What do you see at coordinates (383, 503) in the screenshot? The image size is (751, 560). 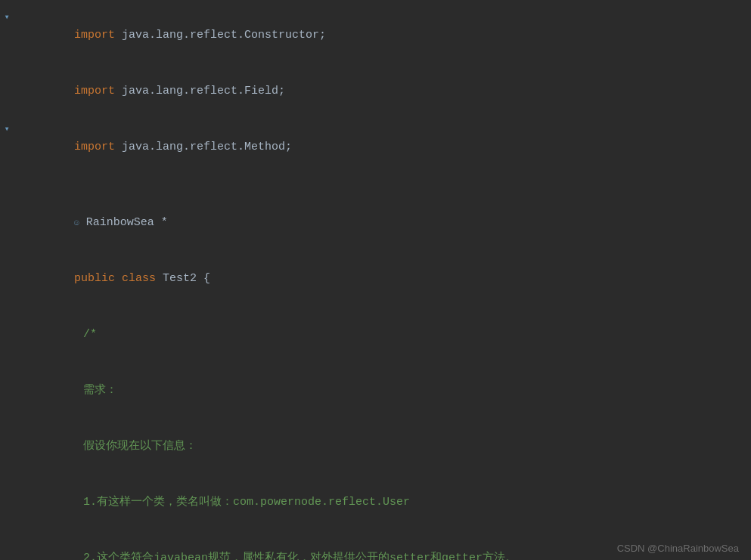 I see `code-10: 1.有这样一个类，类名叫做：com.powernode.reflect.User` at bounding box center [383, 503].